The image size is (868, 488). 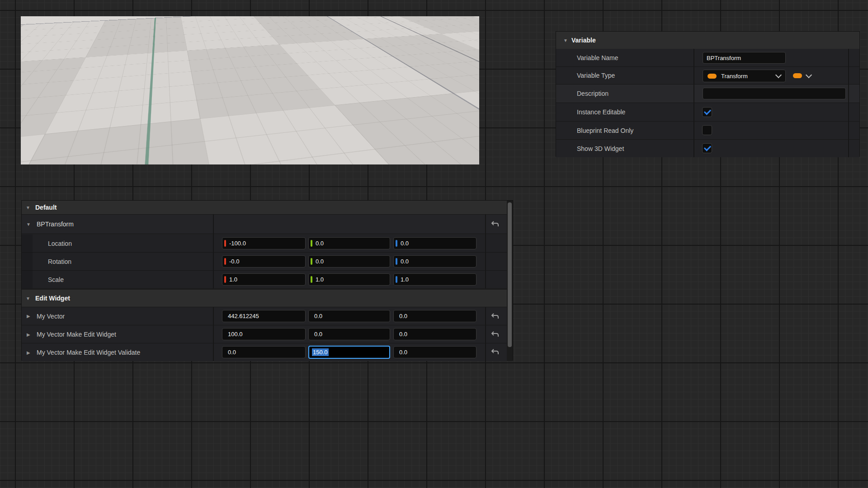 What do you see at coordinates (204, 43) in the screenshot?
I see `z-axis-arrow` at bounding box center [204, 43].